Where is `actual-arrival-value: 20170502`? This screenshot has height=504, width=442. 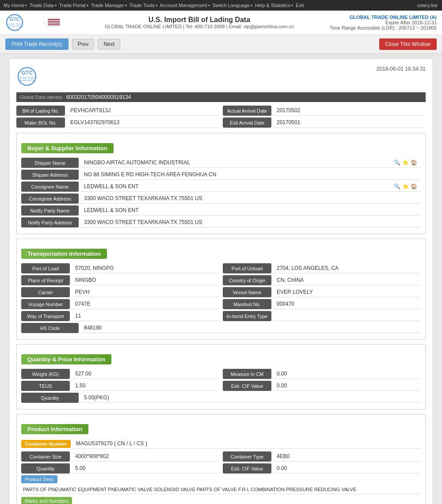
actual-arrival-value: 20170502 is located at coordinates (349, 110).